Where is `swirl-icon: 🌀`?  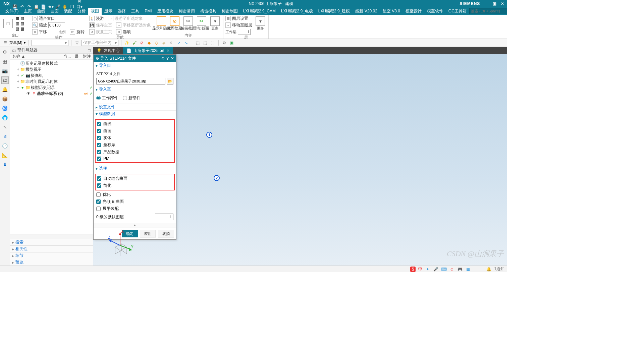 swirl-icon: 🌀 is located at coordinates (5, 108).